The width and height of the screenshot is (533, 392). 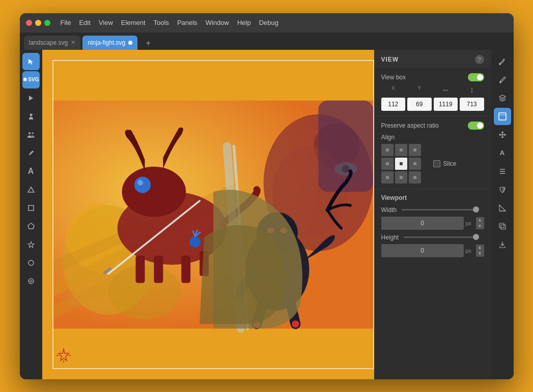 I want to click on viewport-section: Viewport Width px ▲ ▼, so click(x=433, y=228).